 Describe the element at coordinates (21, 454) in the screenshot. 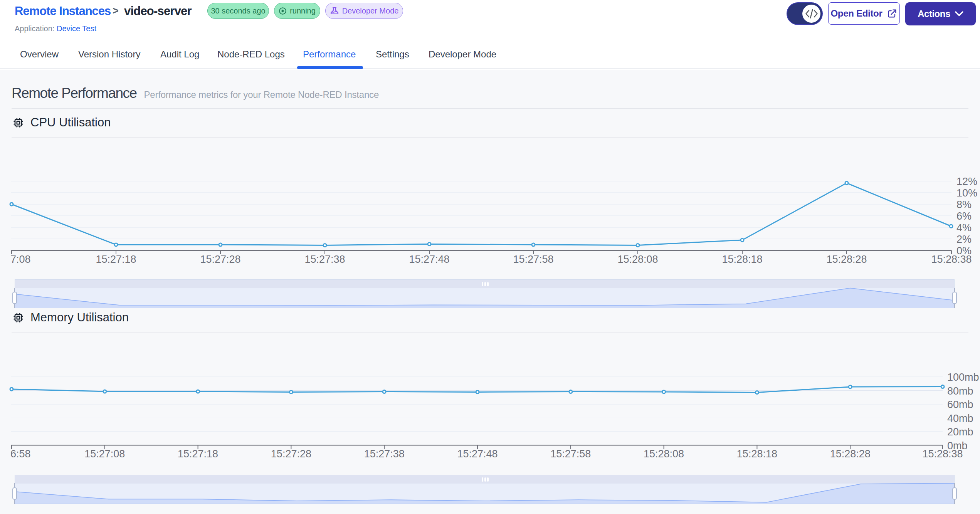

I see `svg-text: 6:58` at that location.